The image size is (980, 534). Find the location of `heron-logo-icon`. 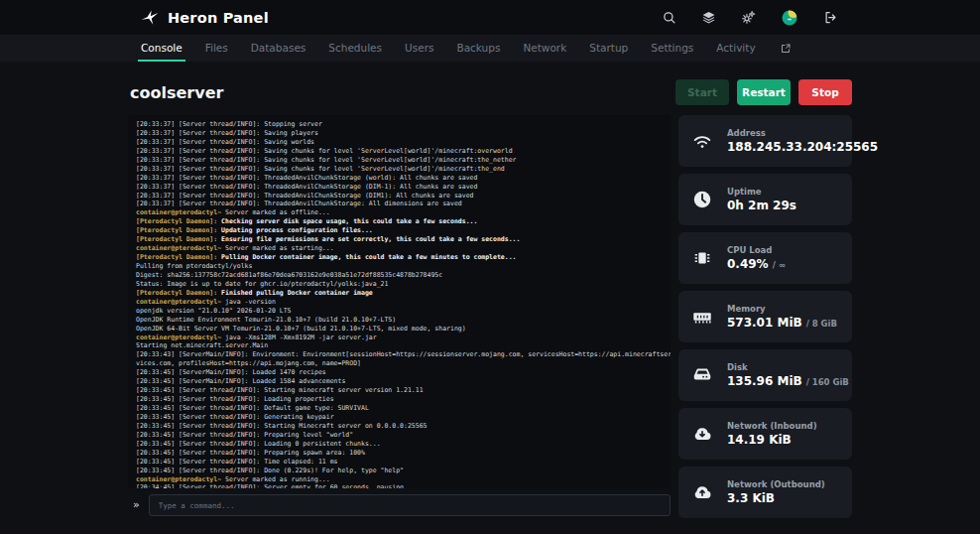

heron-logo-icon is located at coordinates (150, 18).